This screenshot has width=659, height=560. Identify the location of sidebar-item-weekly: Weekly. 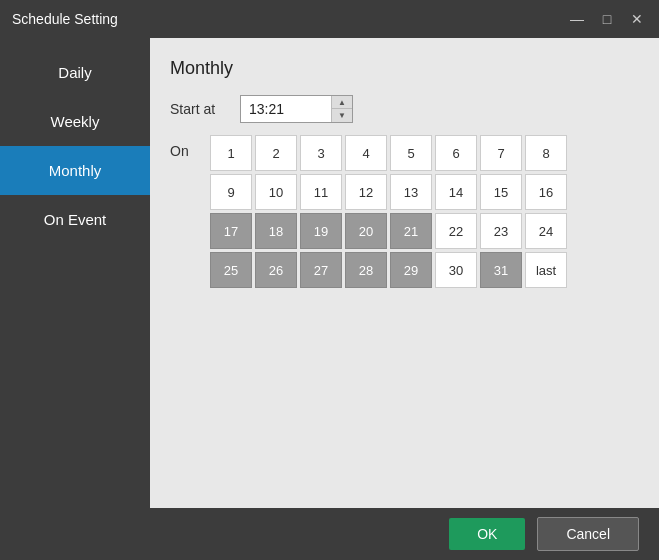
(75, 122).